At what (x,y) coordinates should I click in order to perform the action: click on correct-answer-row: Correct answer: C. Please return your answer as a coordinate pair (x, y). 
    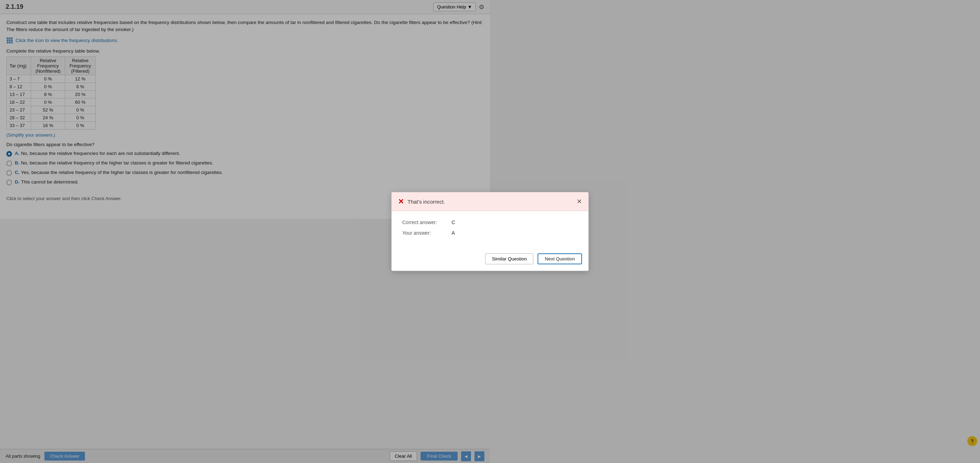
    Looking at the image, I should click on (446, 222).